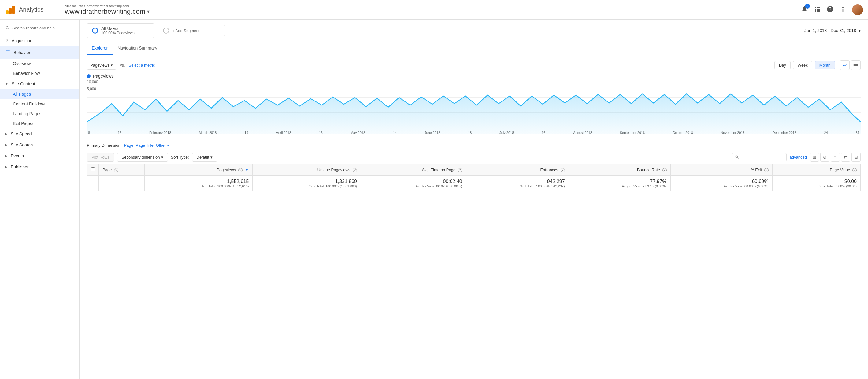 This screenshot has width=868, height=379. What do you see at coordinates (825, 65) in the screenshot?
I see `month-button: Month` at bounding box center [825, 65].